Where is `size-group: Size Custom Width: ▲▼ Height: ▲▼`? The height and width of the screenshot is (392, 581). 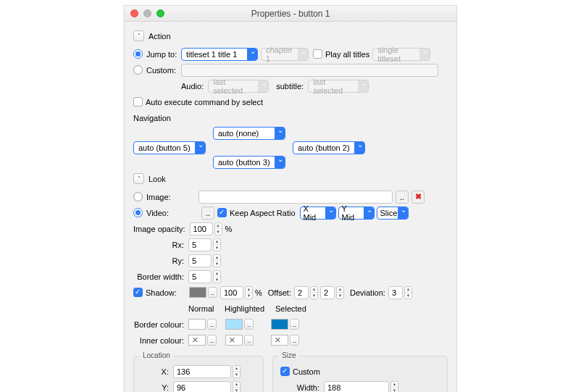 size-group: Size Custom Width: ▲▼ Height: ▲▼ is located at coordinates (360, 374).